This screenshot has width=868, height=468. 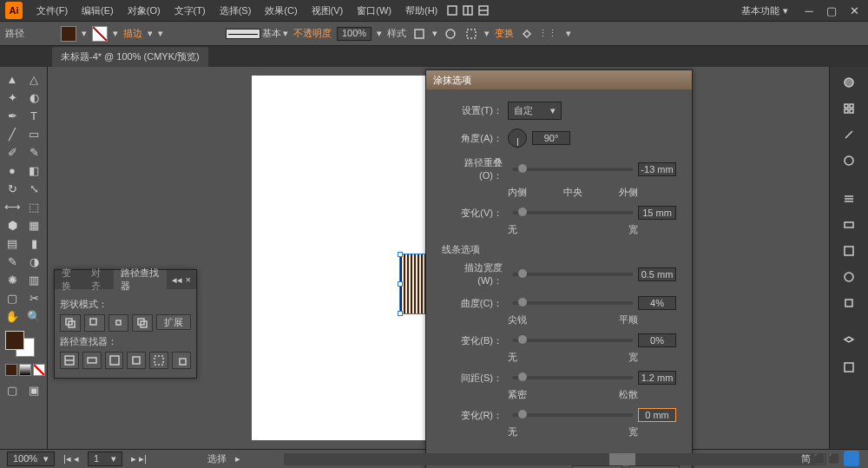 I want to click on handle-bl, so click(x=400, y=313).